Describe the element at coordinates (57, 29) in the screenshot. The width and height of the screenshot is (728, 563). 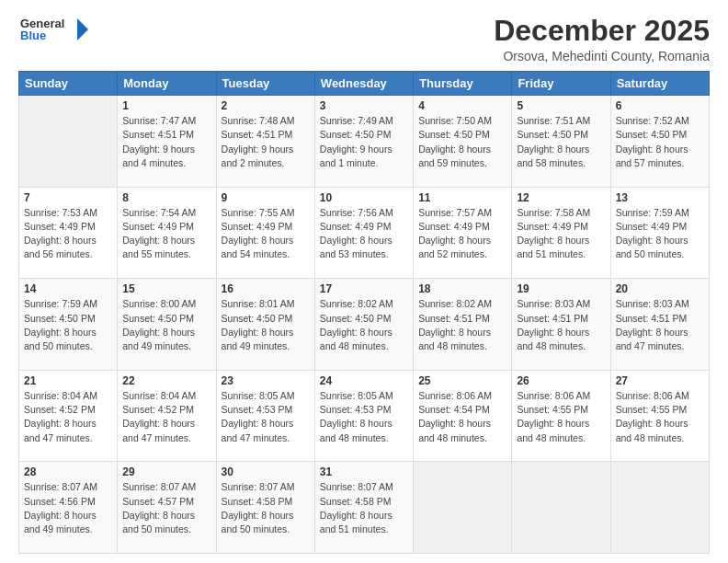
I see `logo-icon: General Blue` at that location.